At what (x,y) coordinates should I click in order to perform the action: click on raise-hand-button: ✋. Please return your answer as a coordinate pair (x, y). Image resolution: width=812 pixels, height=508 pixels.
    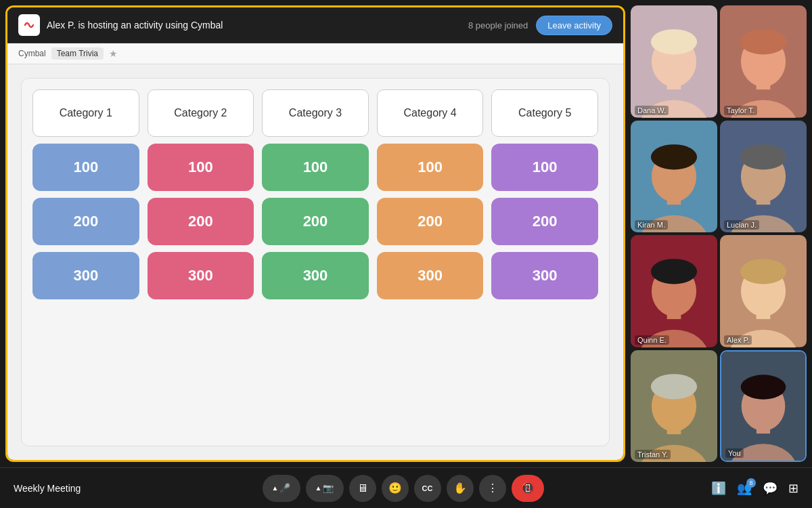
    Looking at the image, I should click on (460, 488).